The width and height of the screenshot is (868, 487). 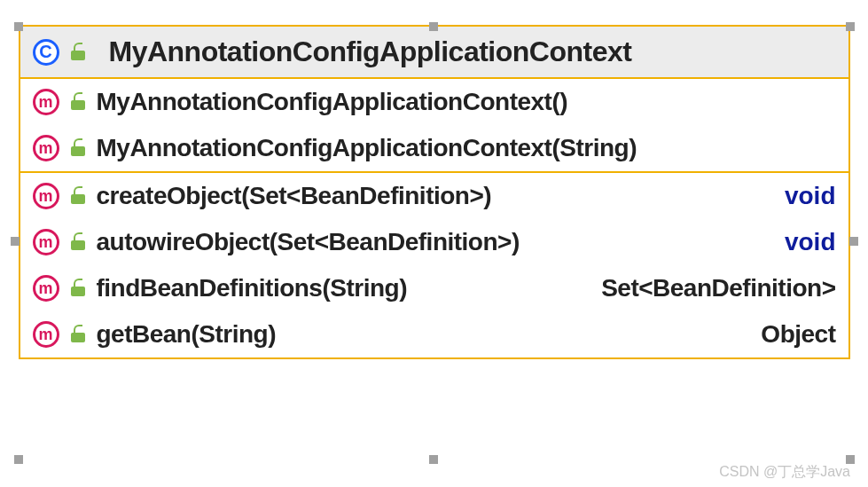 I want to click on method-row: m autowireObject(Set<BeanDefinition>) vo…, so click(x=434, y=242).